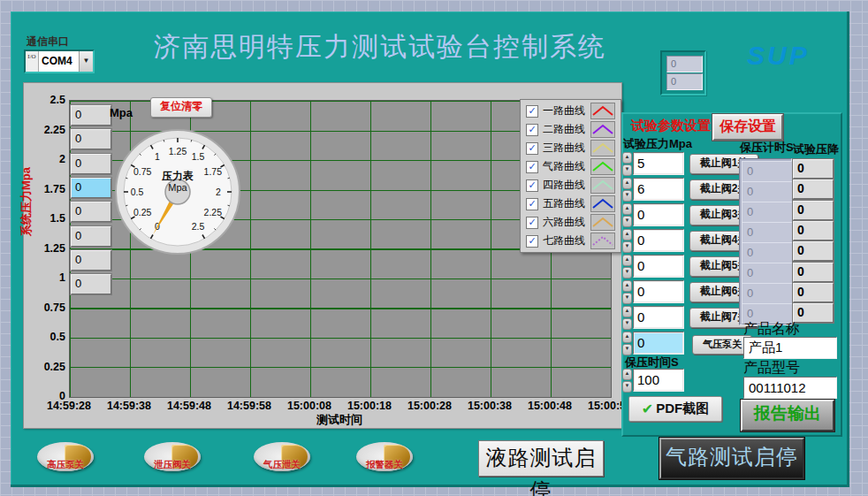 This screenshot has height=496, width=868. I want to click on legend-label: 二路曲线, so click(566, 129).